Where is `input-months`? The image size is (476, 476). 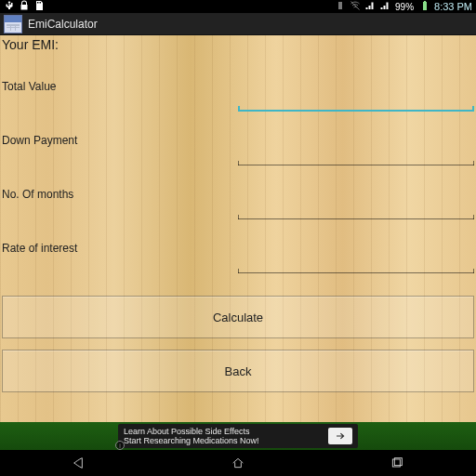 input-months is located at coordinates (356, 210).